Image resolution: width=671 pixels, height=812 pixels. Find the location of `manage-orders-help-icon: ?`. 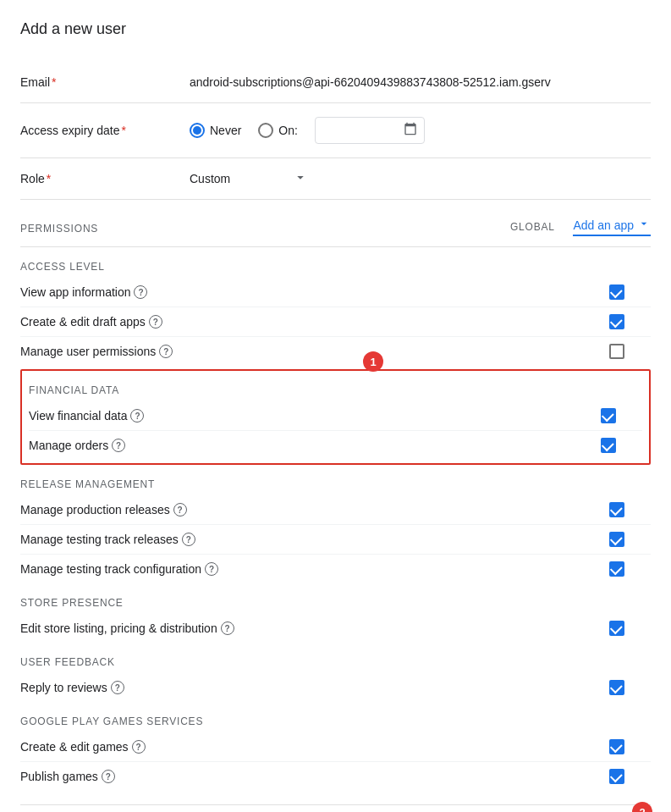

manage-orders-help-icon: ? is located at coordinates (118, 445).